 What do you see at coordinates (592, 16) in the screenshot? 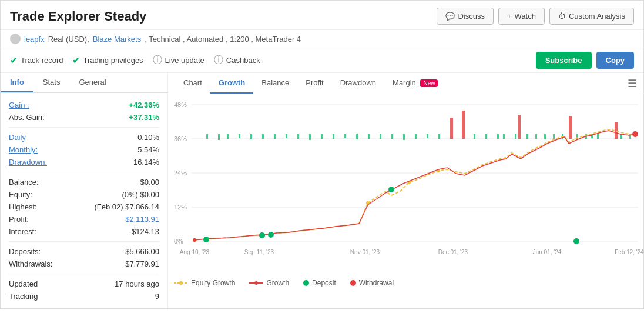
I see `custom-analysis-button: ⏱ Custom Analysis` at bounding box center [592, 16].